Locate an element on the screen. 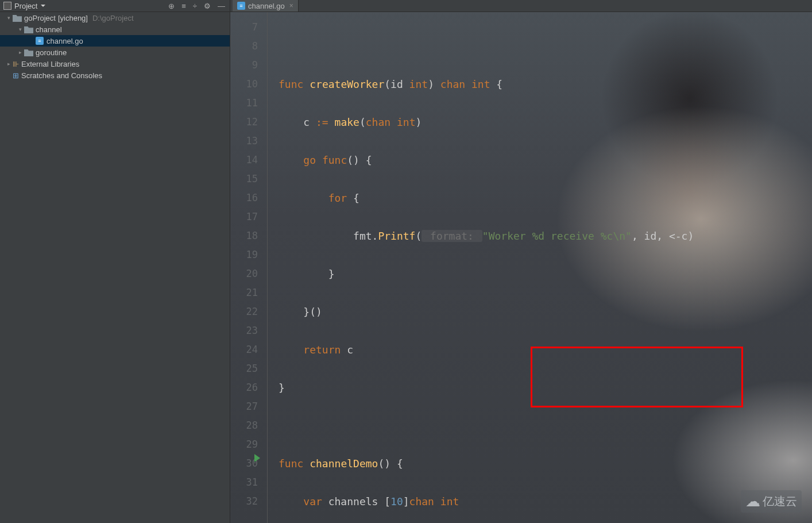  code-line: func channelDemo() { is located at coordinates (546, 463).